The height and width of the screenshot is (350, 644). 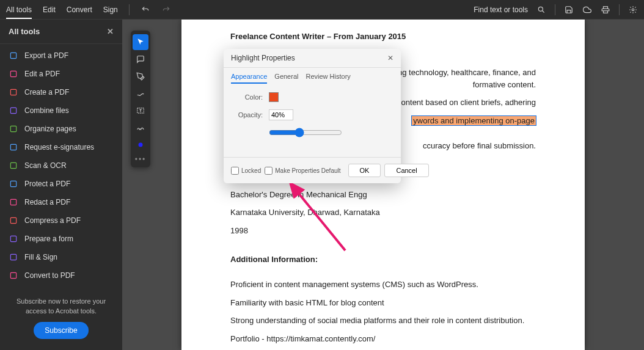 I want to click on sidebar-item-compress-a-pdf: Compress a PDF, so click(x=61, y=221).